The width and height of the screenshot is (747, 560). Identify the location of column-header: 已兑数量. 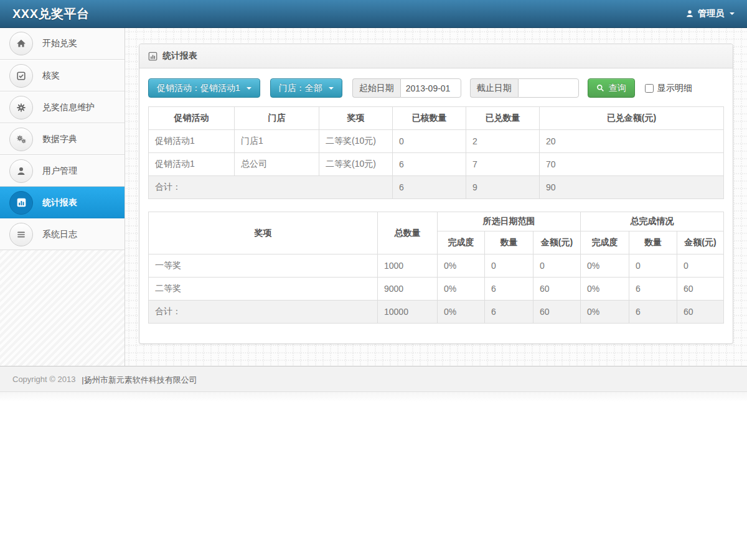
(503, 118).